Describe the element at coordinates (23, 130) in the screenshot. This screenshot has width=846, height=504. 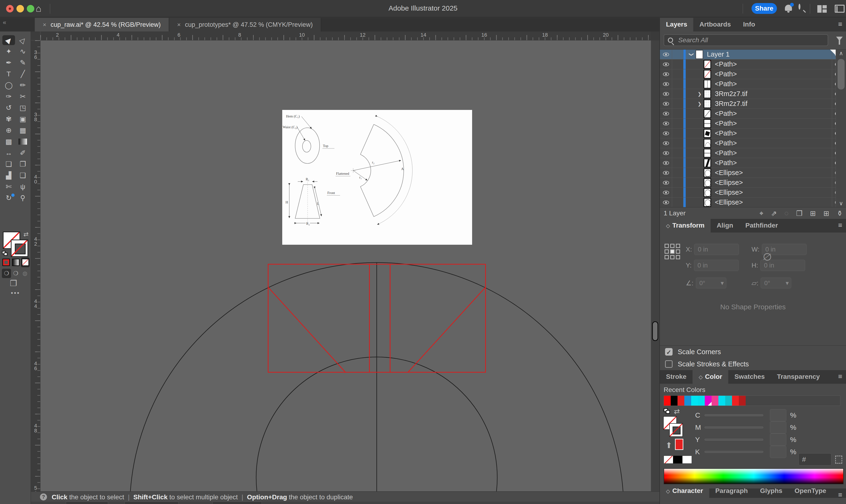
I see `perspective-grid-tool: ▦` at that location.